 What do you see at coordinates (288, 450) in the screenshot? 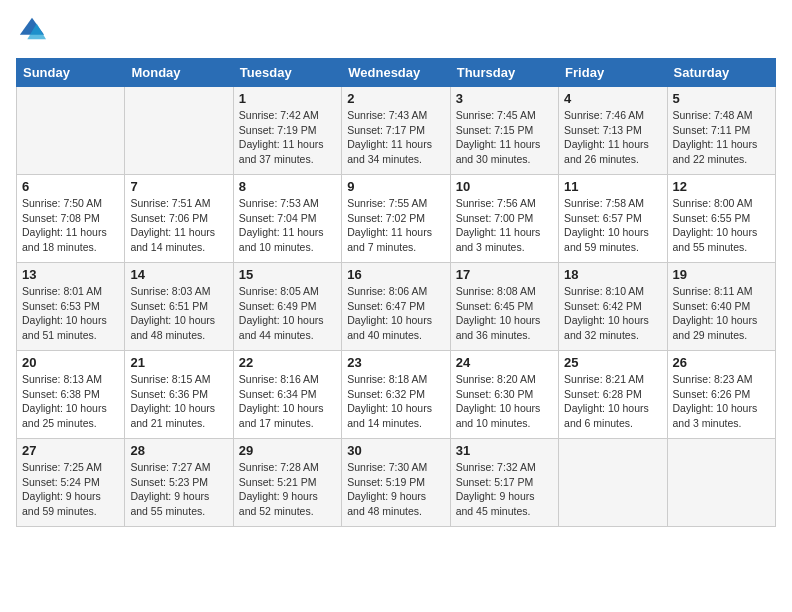
I see `day-number: 29` at bounding box center [288, 450].